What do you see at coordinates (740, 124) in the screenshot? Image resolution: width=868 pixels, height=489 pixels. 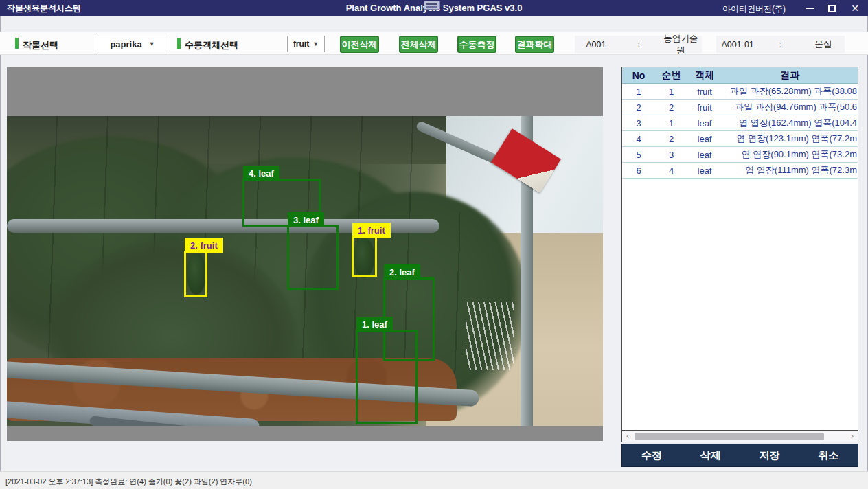 I see `table-row: 31leaf엽 엽장(162.4mm) 엽폭(104.4` at bounding box center [740, 124].